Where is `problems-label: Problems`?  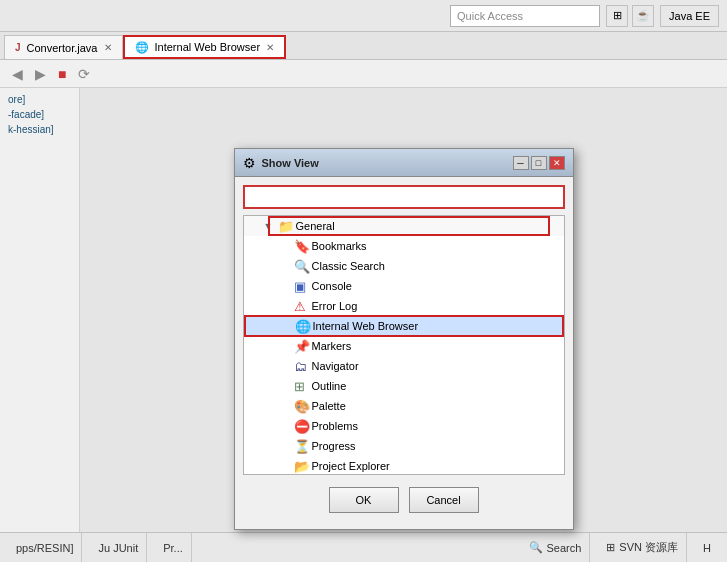
problems-label: Problems is located at coordinates (436, 426).